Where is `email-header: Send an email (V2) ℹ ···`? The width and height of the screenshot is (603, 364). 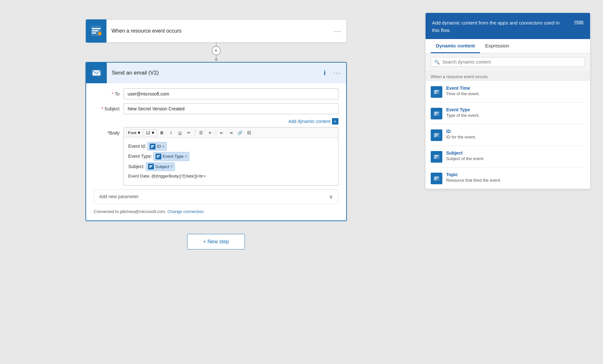 email-header: Send an email (V2) ℹ ··· is located at coordinates (216, 73).